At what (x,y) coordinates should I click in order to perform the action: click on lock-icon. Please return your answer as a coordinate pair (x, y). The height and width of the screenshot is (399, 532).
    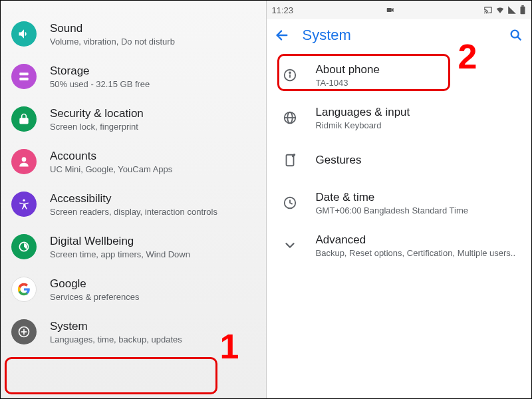
    Looking at the image, I should click on (24, 119).